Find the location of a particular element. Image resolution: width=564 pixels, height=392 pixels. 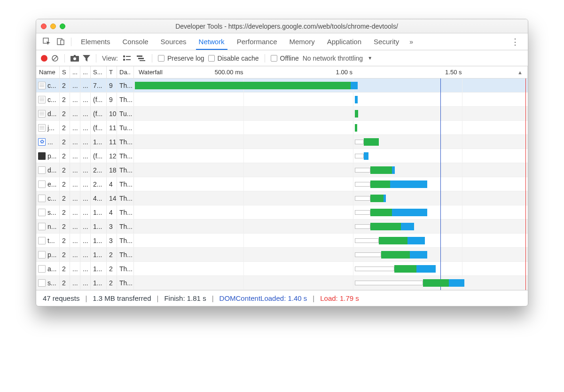

window-title: Developer Tools - https://developers.goo… is located at coordinates (296, 26).